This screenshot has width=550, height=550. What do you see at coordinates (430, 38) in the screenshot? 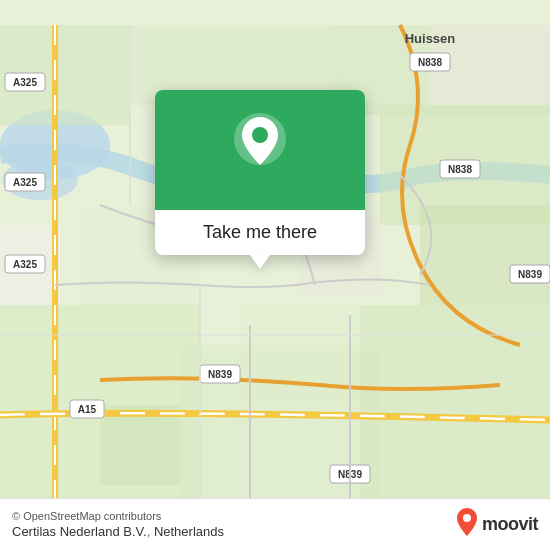
I see `svg-text: Huissen` at bounding box center [430, 38].